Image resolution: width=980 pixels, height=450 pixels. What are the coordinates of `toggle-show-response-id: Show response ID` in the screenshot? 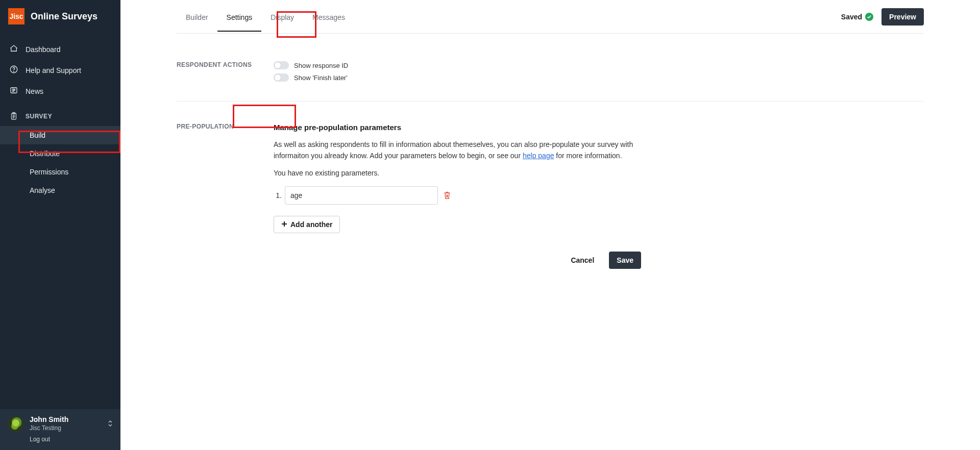 It's located at (599, 65).